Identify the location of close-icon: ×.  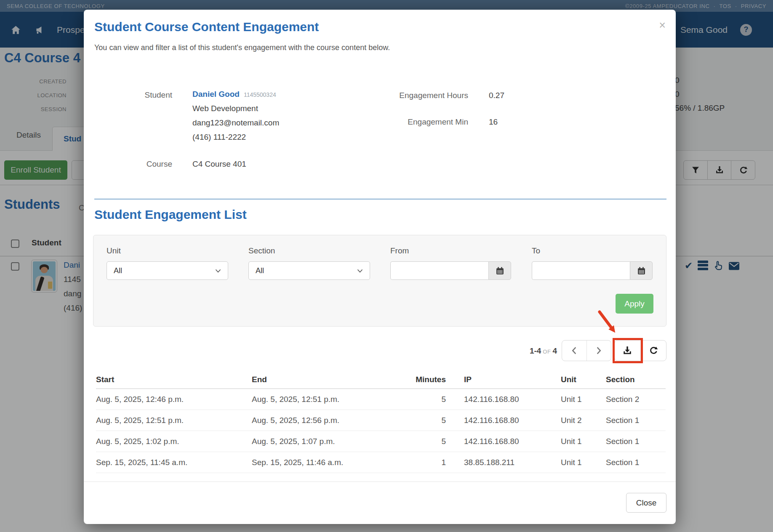
(662, 25).